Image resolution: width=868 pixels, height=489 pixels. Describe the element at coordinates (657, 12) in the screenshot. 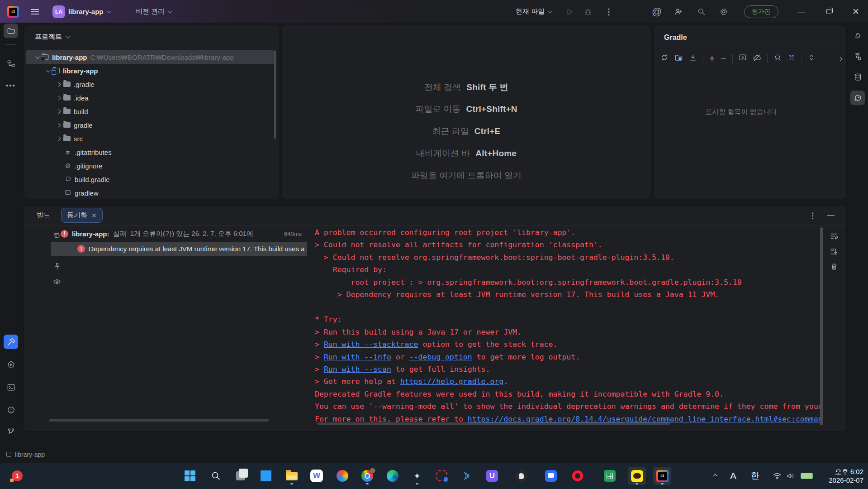

I see `ai-assistant-icon: @` at that location.